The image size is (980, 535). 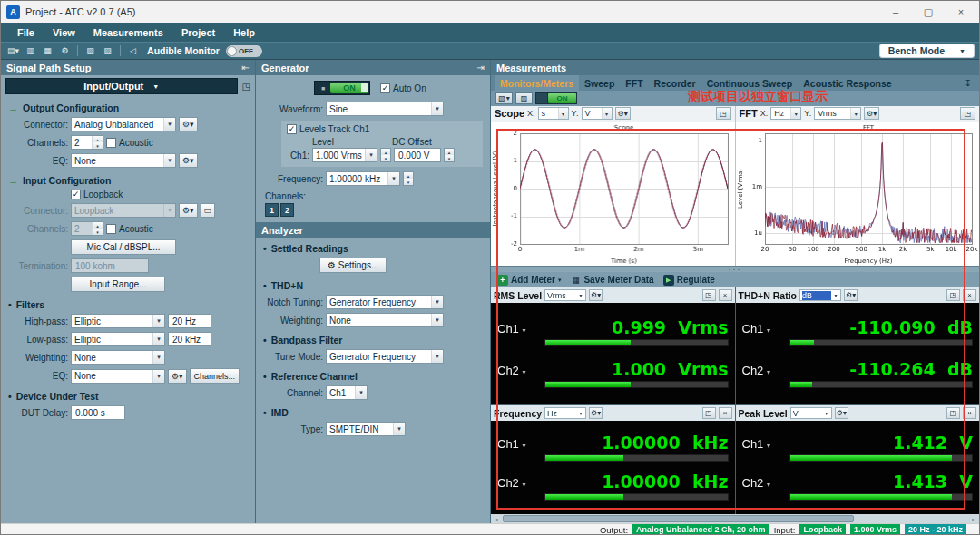 I want to click on input-connector-select: Loopback▾, so click(x=123, y=210).